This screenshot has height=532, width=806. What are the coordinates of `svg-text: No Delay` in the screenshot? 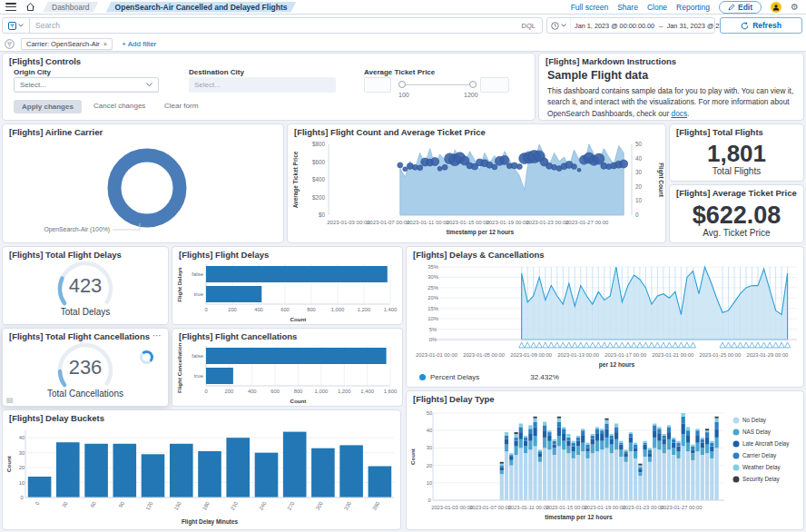 It's located at (755, 420).